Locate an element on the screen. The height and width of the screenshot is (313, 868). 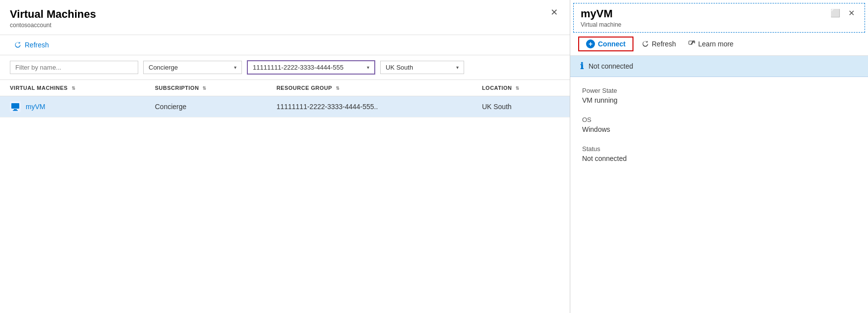
os-group: OS Windows is located at coordinates (719, 124).